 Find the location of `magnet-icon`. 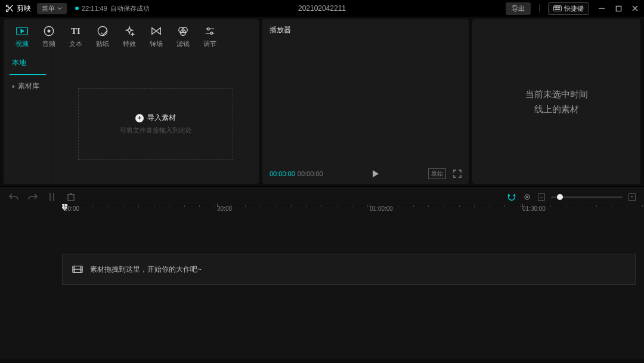

magnet-icon is located at coordinates (512, 197).